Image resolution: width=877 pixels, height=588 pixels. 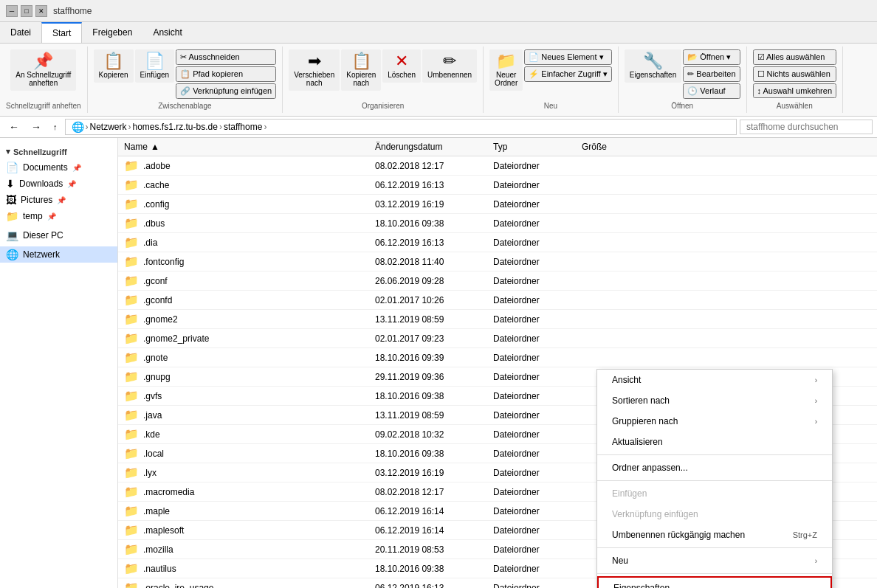 I want to click on col-header-date: Änderungsdatum, so click(x=428, y=147).